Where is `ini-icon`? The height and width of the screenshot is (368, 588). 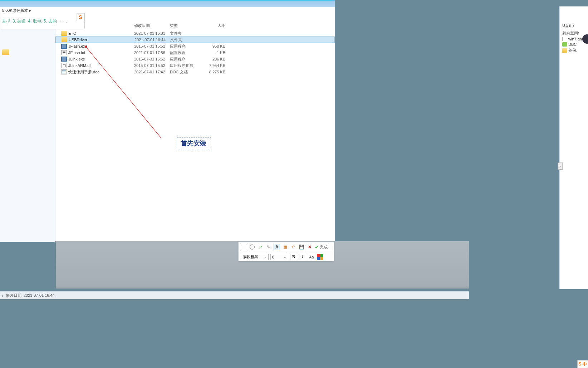 ini-icon is located at coordinates (64, 53).